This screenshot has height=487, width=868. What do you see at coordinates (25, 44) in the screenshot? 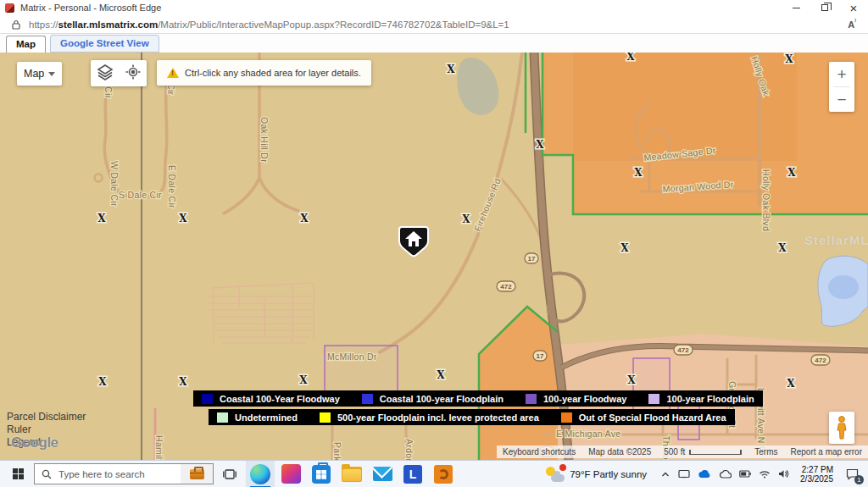
I see `tab-map: Map` at bounding box center [25, 44].